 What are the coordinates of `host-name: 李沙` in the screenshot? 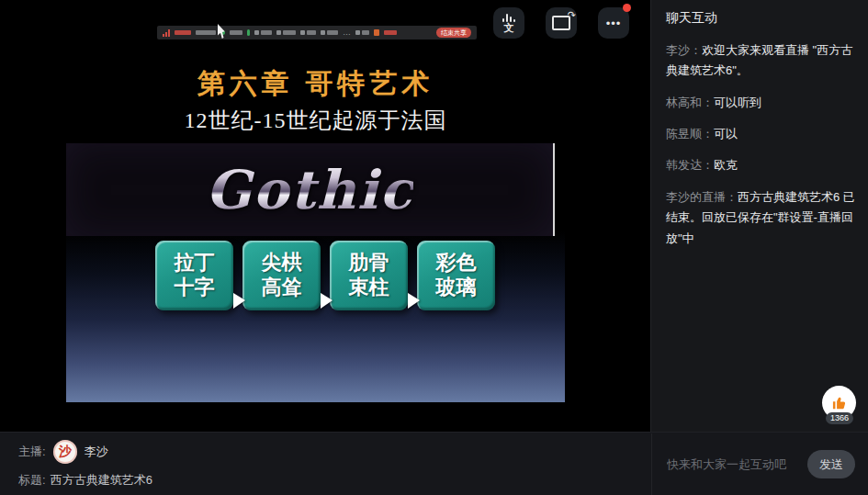 It's located at (96, 452).